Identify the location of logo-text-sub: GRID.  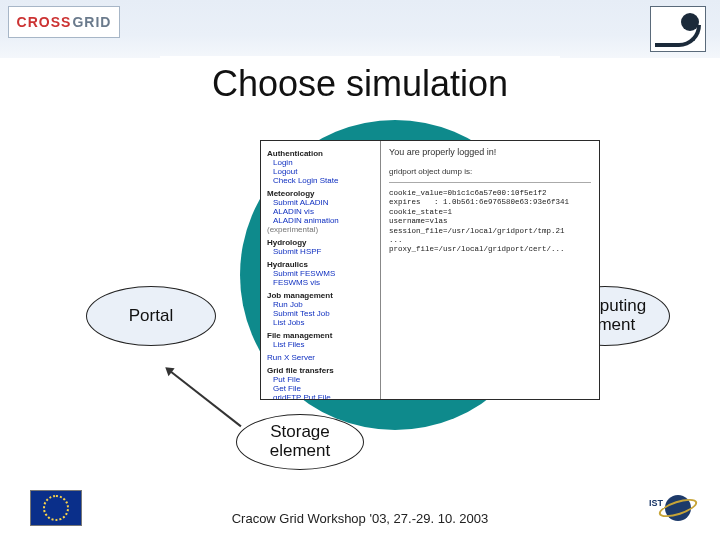
(92, 22).